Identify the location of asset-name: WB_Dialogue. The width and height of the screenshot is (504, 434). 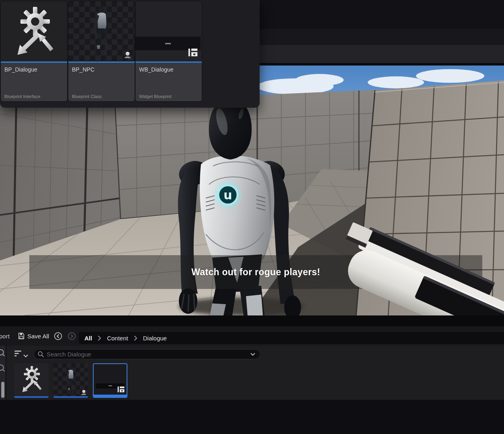
(156, 70).